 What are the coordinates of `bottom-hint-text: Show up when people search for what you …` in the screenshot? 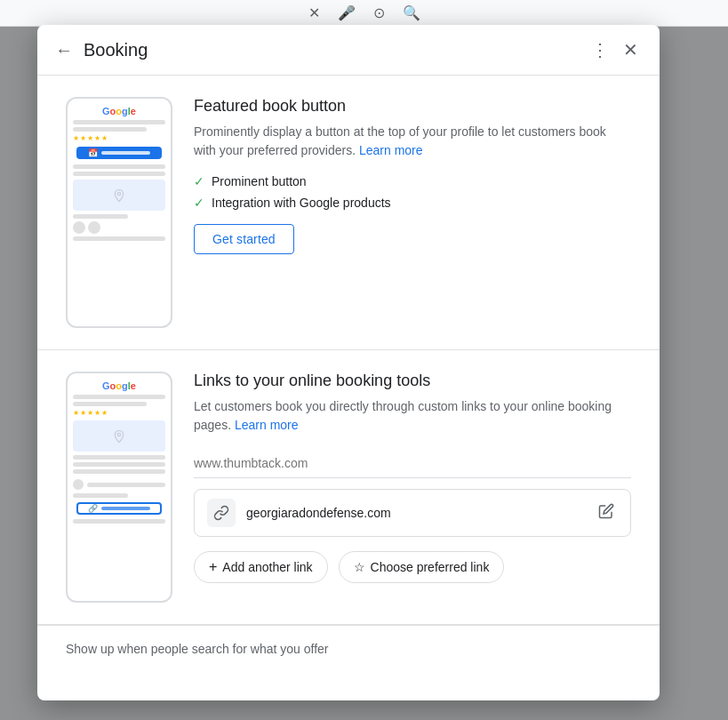 It's located at (197, 649).